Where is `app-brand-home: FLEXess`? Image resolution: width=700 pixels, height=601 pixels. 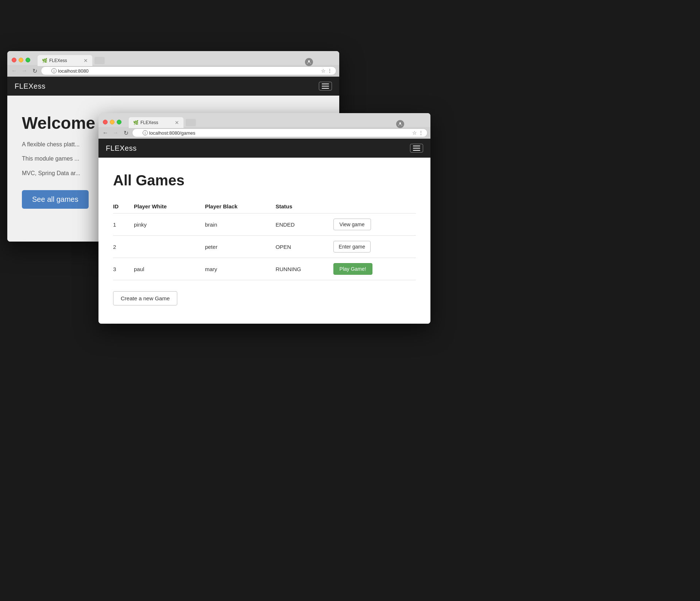
app-brand-home: FLEXess is located at coordinates (30, 86).